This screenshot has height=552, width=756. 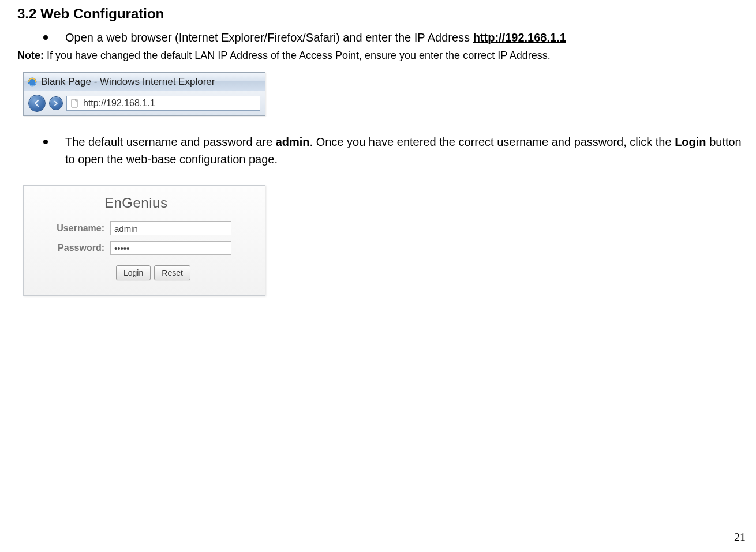 What do you see at coordinates (185, 273) in the screenshot?
I see `button-row: Login Reset` at bounding box center [185, 273].